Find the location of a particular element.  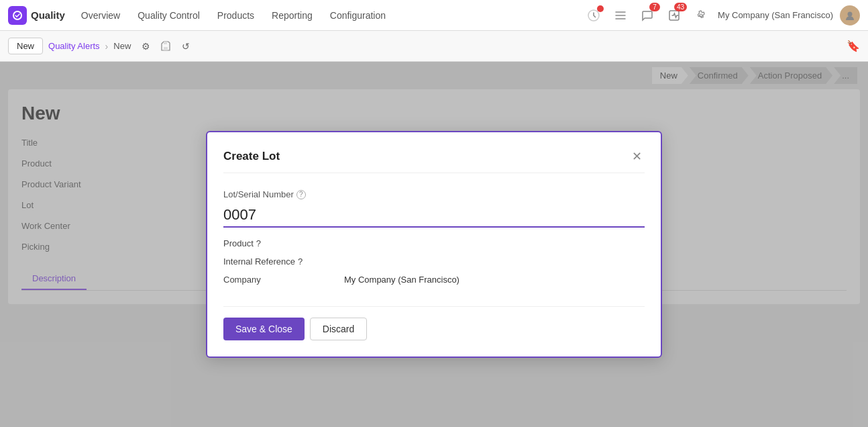

notification-dot-btn is located at coordinates (594, 15).